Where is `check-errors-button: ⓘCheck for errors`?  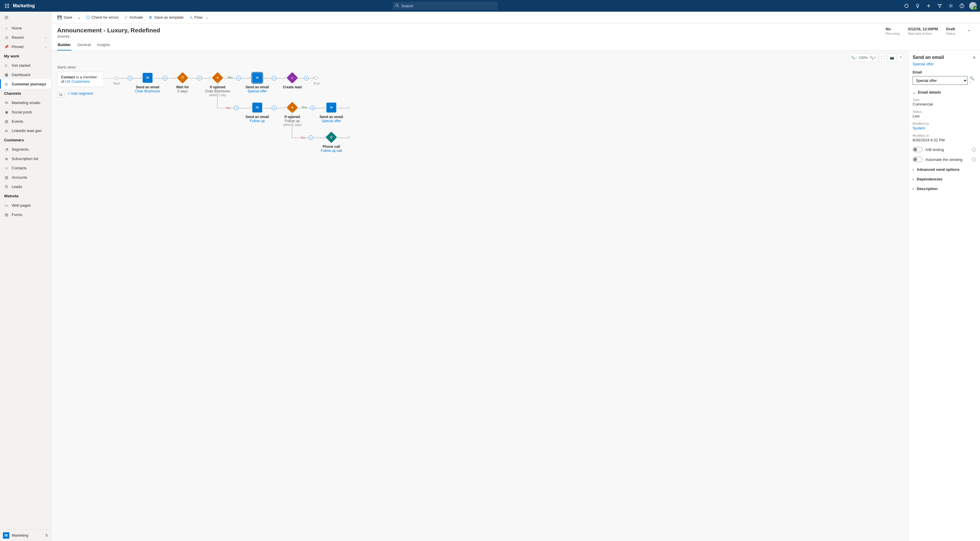 check-errors-button: ⓘCheck for errors is located at coordinates (102, 17).